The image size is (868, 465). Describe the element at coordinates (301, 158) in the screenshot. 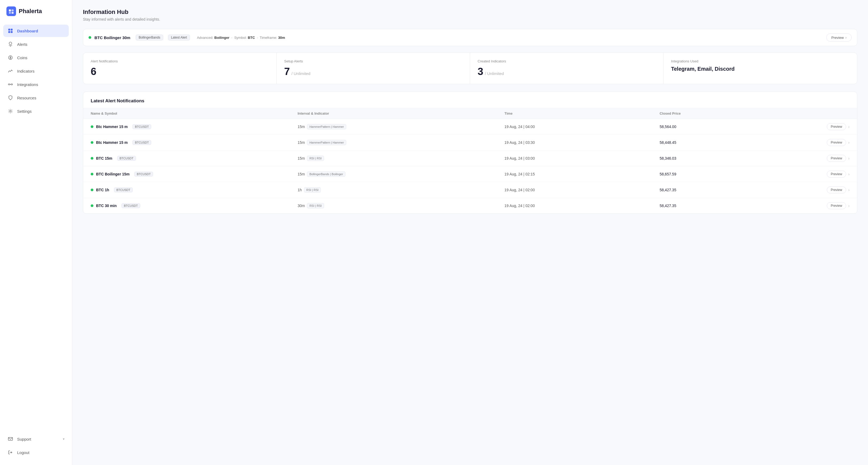

I see `row-interval: 15m` at that location.